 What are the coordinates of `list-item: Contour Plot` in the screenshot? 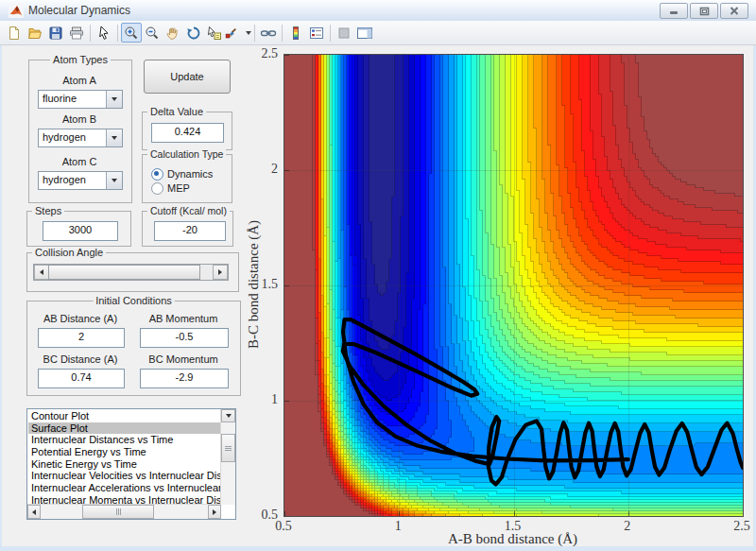 It's located at (125, 416).